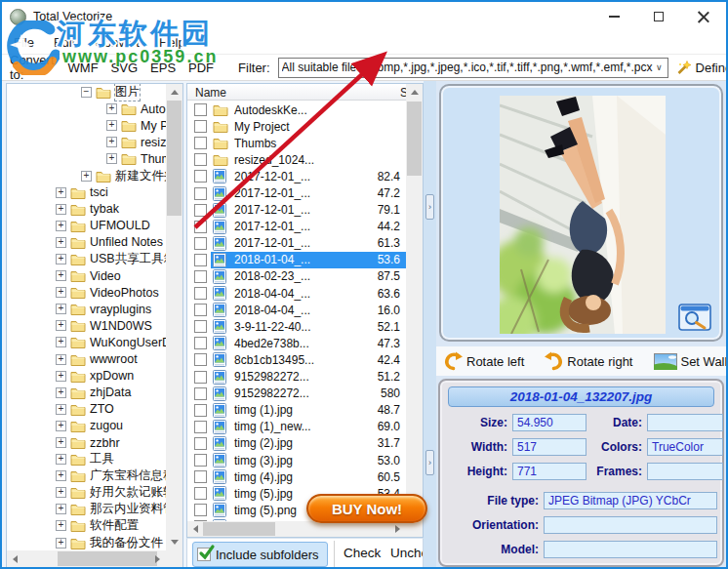 This screenshot has height=569, width=728. Describe the element at coordinates (86, 359) in the screenshot. I see `tree-item: +wwwroot` at that location.